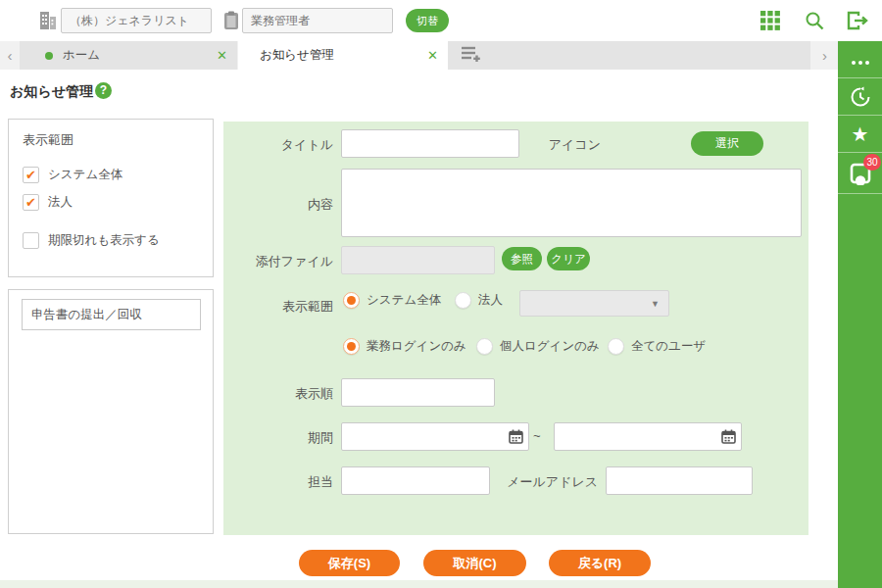 The height and width of the screenshot is (588, 882). Describe the element at coordinates (417, 392) in the screenshot. I see `display-order-input` at that location.